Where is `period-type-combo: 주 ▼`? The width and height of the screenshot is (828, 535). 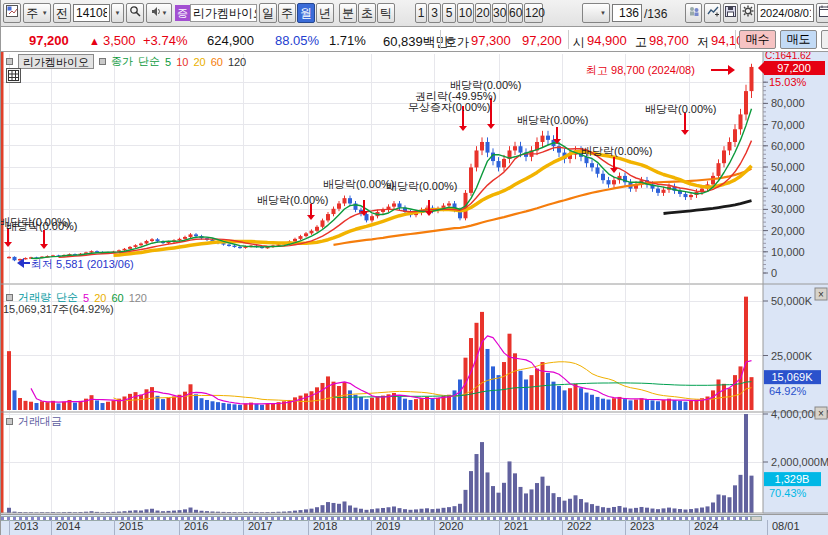 period-type-combo: 주 ▼ is located at coordinates (37, 13).